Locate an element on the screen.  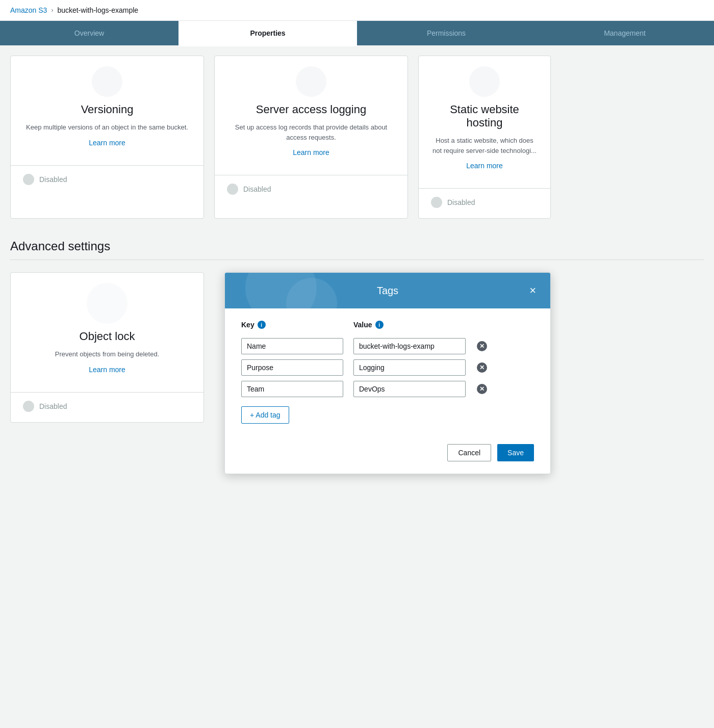
tag-row-1: ✕ is located at coordinates (388, 346).